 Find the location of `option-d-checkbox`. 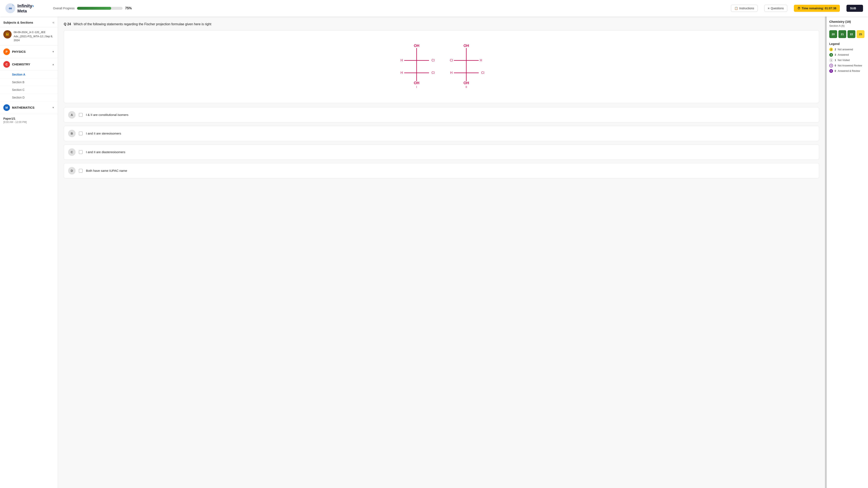

option-d-checkbox is located at coordinates (81, 170).